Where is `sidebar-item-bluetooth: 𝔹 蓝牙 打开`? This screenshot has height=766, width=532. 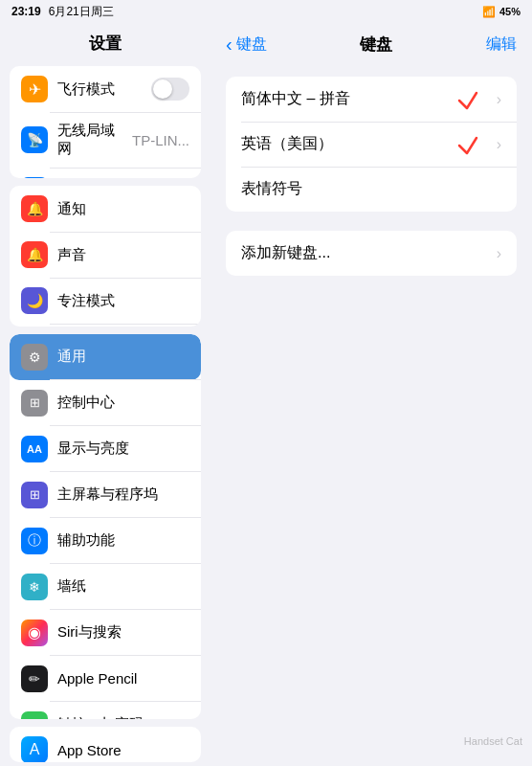 sidebar-item-bluetooth: 𝔹 蓝牙 打开 is located at coordinates (105, 172).